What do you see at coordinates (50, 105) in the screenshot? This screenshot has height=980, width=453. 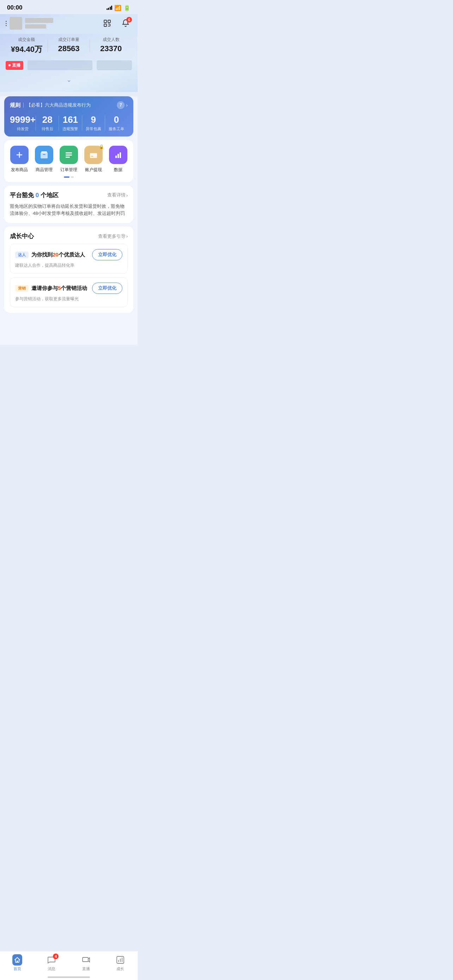 I see `rules-title-left: 规则 【必看】六大商品违规发布行为` at bounding box center [50, 105].